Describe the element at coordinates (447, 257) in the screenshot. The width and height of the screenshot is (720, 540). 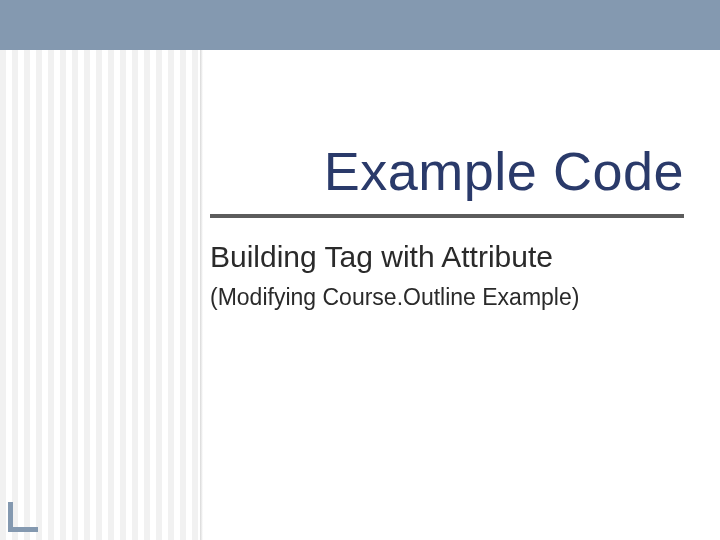
I see `slide-subtitle: Building Tag with Attribute` at that location.